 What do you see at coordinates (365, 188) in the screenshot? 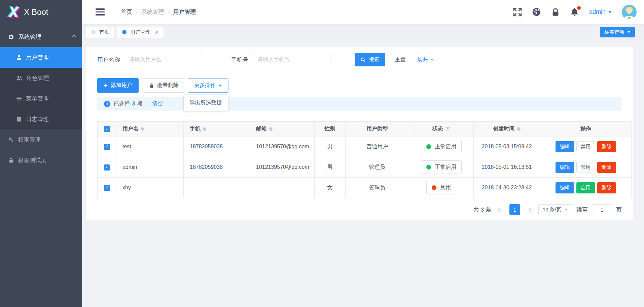
I see `table-row: ✓xhy女管理员禁用2018-04-30 23:28:42编辑启用删除` at bounding box center [365, 188].